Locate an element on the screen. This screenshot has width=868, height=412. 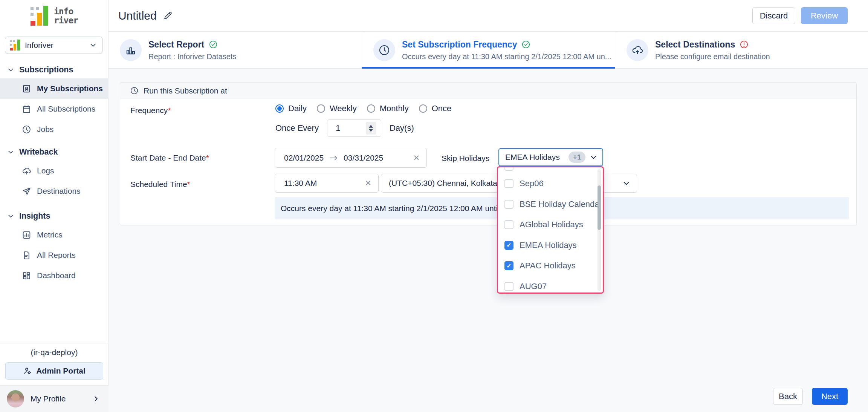
radio-label: Monthly is located at coordinates (394, 109).